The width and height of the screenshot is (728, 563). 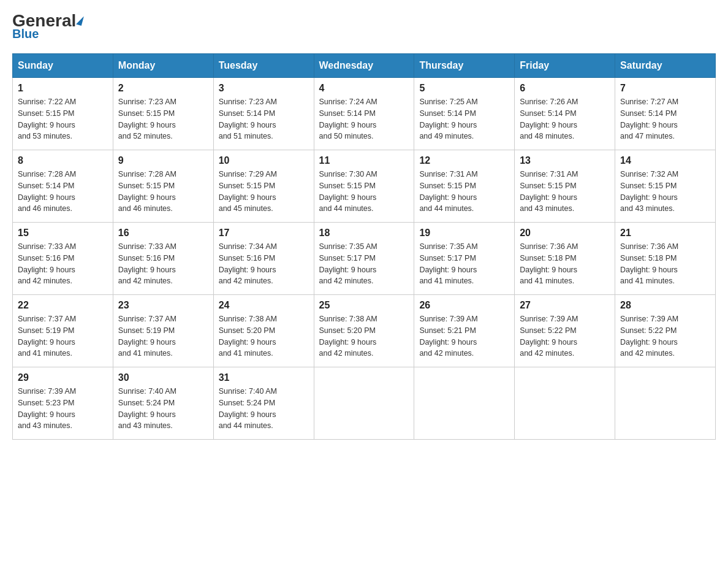 I want to click on calendar-cell: 10 Sunrise: 7:29 AM Sunset: 5:15 PM Dayl…, so click(x=264, y=186).